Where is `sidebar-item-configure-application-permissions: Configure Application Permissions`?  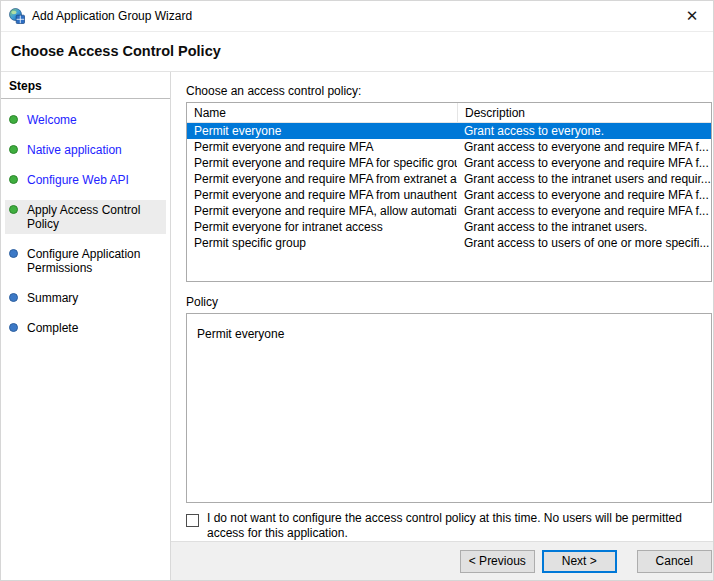 sidebar-item-configure-application-permissions: Configure Application Permissions is located at coordinates (86, 261).